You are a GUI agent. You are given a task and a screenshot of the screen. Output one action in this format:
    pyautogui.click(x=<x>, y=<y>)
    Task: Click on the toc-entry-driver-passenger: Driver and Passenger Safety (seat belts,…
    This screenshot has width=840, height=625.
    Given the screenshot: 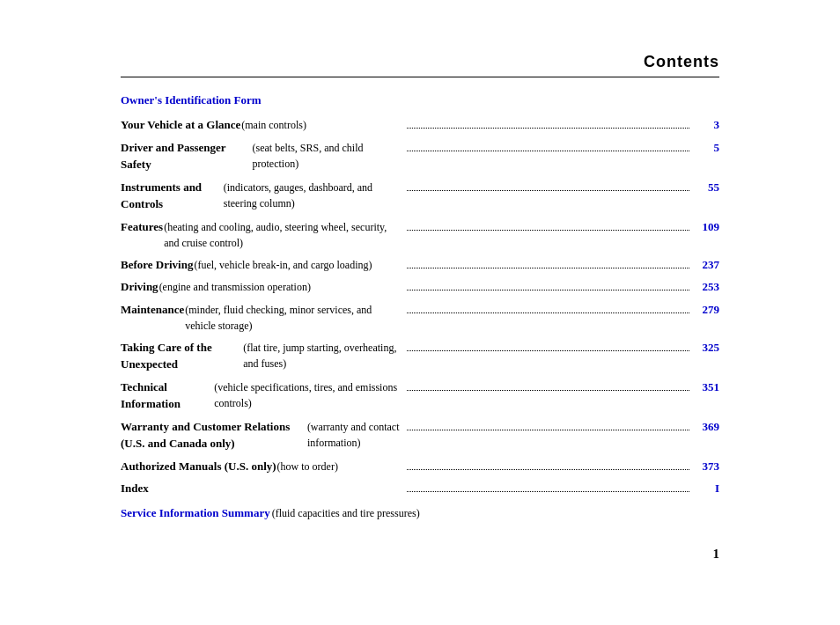 What is the action you would take?
    pyautogui.click(x=420, y=157)
    